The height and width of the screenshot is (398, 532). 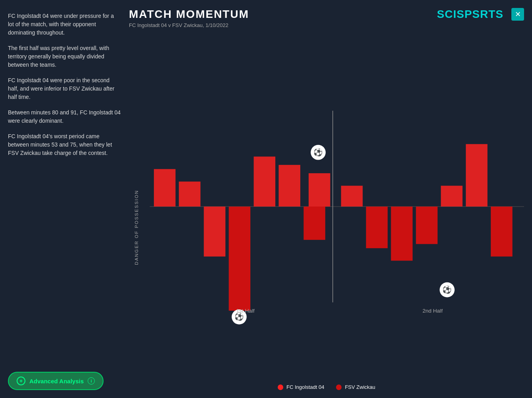 I want to click on analysis-text-5: FC Ingolstadt 04's worst period came bet…, so click(x=64, y=145).